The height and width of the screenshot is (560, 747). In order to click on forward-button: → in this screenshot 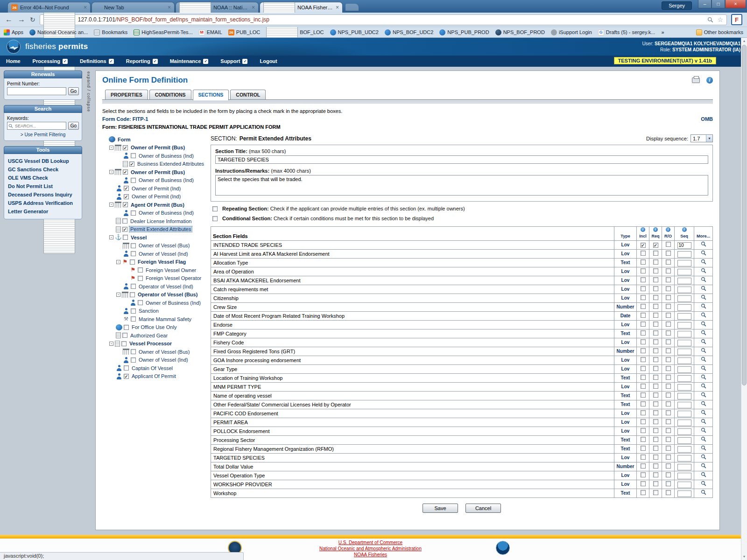, I will do `click(21, 20)`.